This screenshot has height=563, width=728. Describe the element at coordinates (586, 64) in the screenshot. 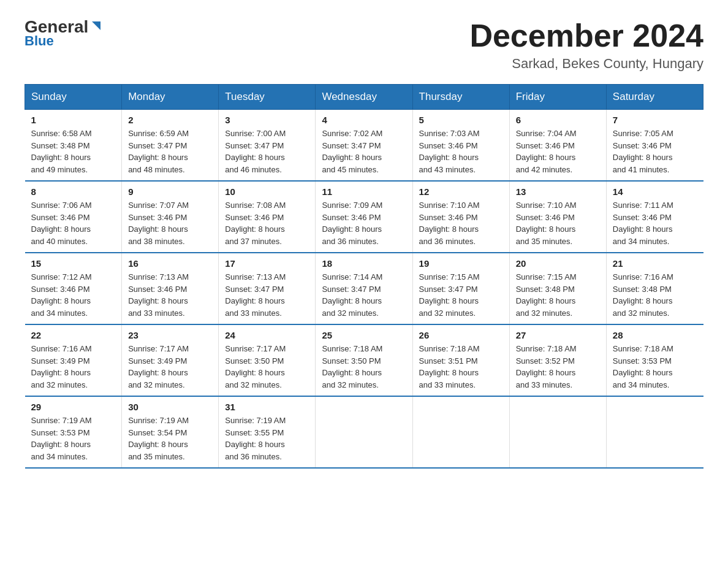

I see `page-subtitle: Sarkad, Bekes County, Hungary` at that location.